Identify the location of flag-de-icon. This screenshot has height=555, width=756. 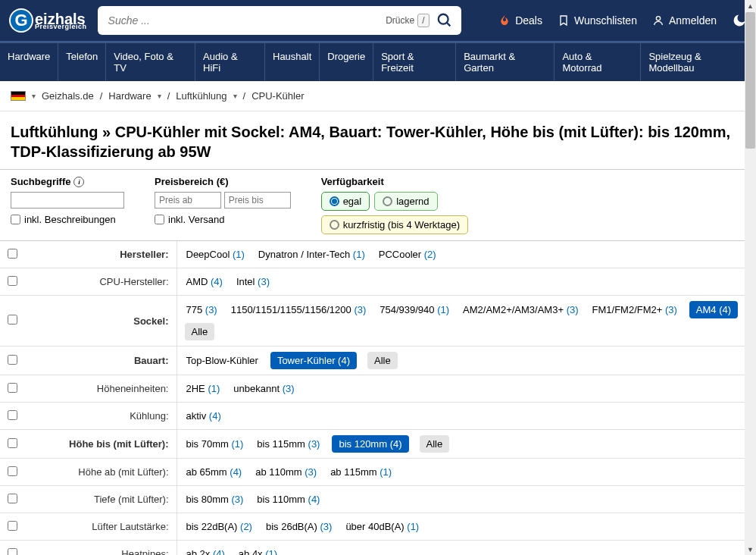
(18, 96).